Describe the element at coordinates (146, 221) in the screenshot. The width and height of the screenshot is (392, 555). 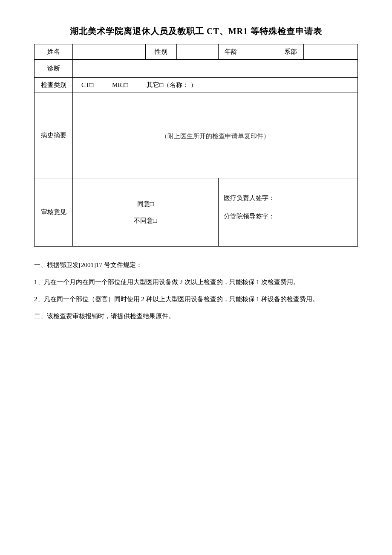
I see `disagree-option: 不同意□` at that location.